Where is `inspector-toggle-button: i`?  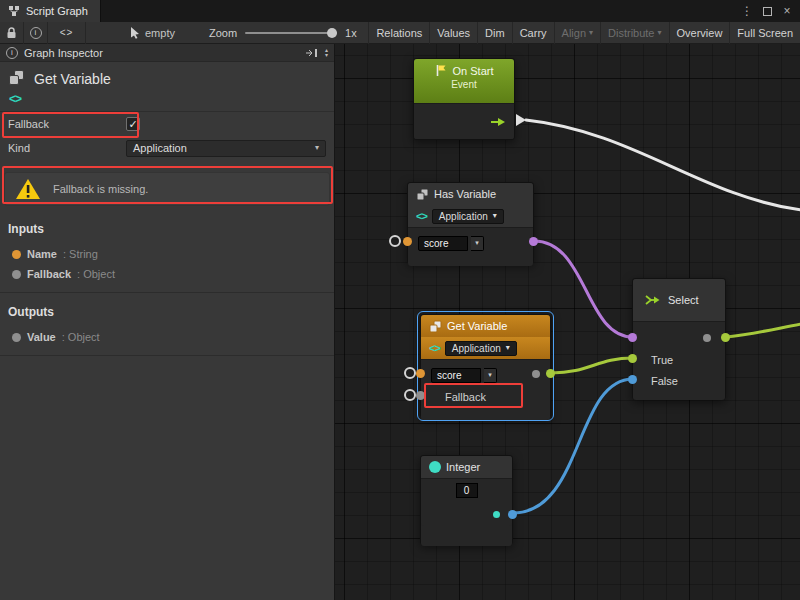 inspector-toggle-button: i is located at coordinates (36, 33).